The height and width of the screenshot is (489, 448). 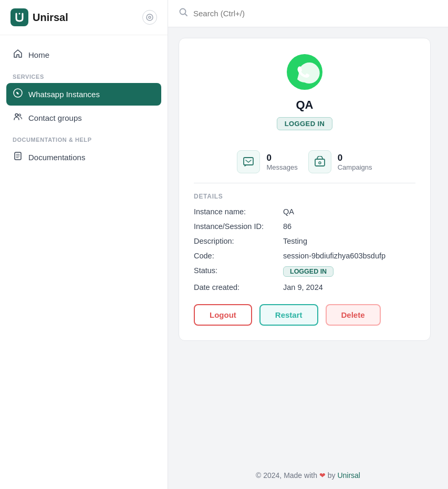 What do you see at coordinates (238, 287) in the screenshot?
I see `detail-date-label: Date created:` at bounding box center [238, 287].